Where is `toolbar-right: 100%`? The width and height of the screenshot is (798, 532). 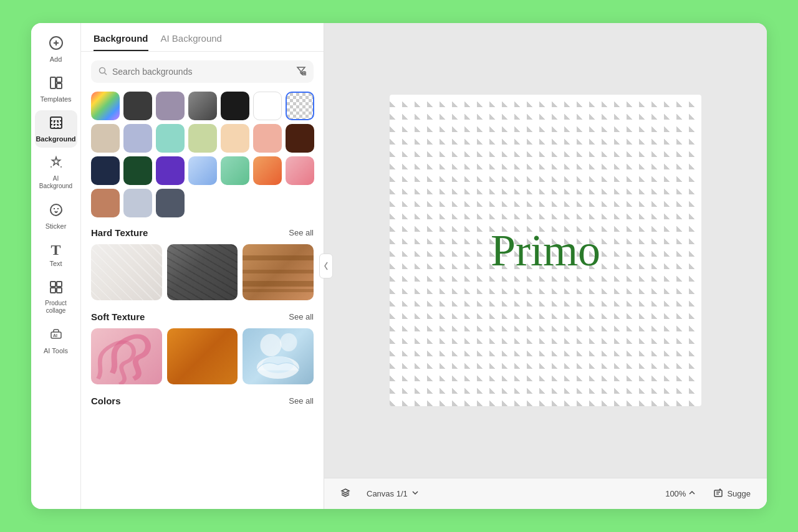 toolbar-right: 100% is located at coordinates (708, 493).